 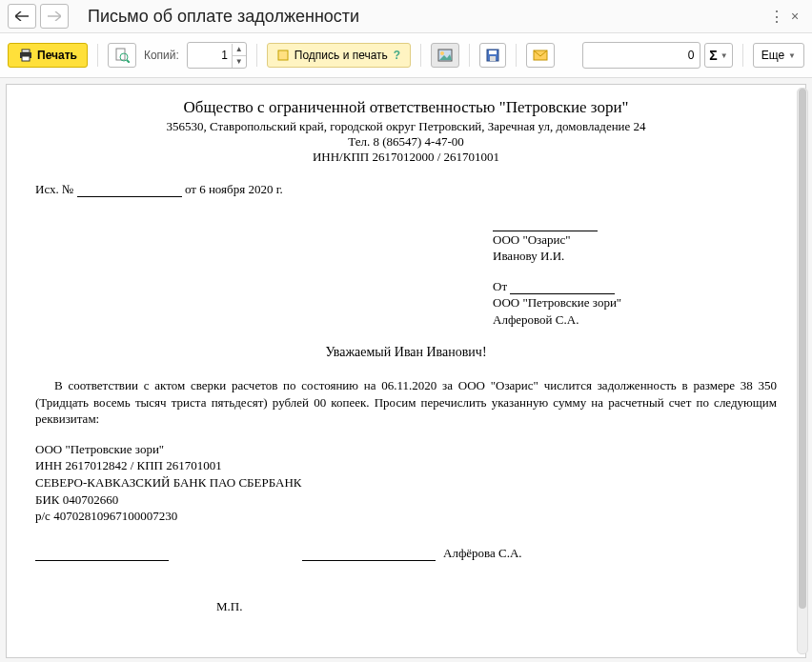 What do you see at coordinates (339, 55) in the screenshot?
I see `sign-and-print-button: Подпись и печать ?` at bounding box center [339, 55].